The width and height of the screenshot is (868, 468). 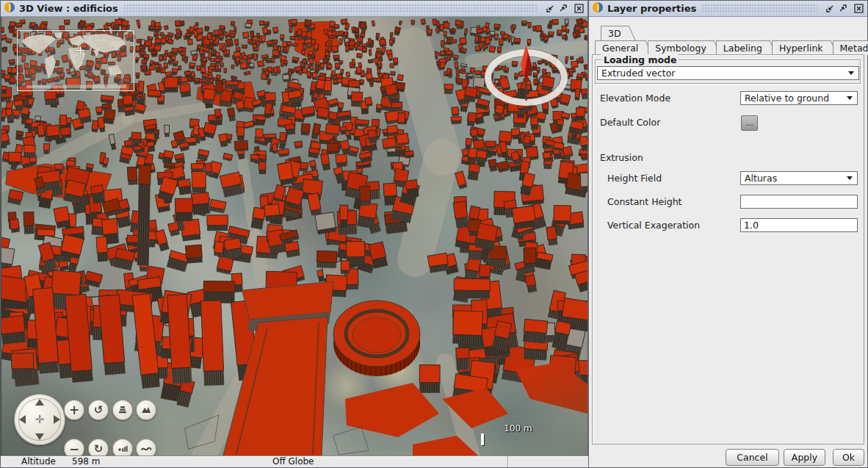 I want to click on map-location-marker-icon, so click(x=81, y=50).